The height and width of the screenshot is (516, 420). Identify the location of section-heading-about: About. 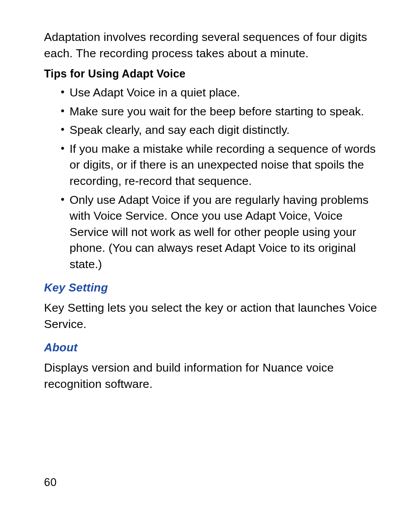
(212, 348).